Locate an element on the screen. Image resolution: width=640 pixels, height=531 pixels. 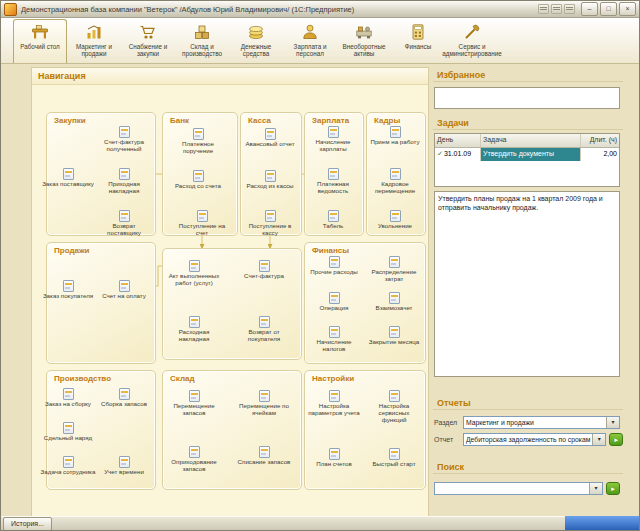
nav-item-payment-order: Платежное поручение is located at coordinates (198, 142).